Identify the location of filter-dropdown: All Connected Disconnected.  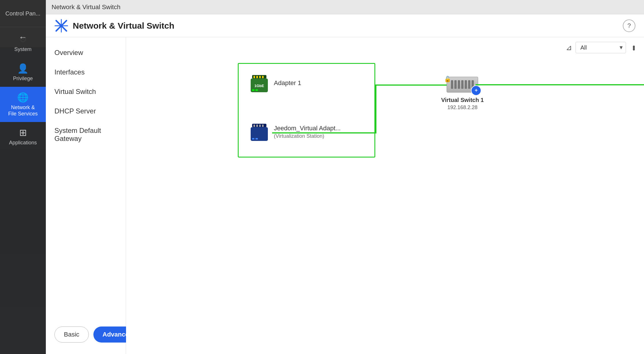
(601, 48).